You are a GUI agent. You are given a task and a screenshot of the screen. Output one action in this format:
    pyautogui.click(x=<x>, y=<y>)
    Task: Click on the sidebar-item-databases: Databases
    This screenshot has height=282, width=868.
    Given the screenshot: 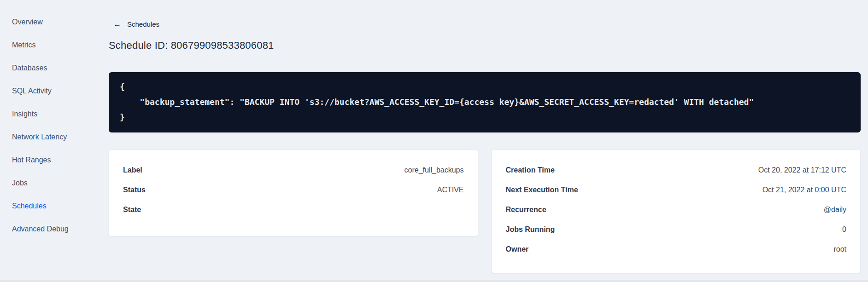 What is the action you would take?
    pyautogui.click(x=46, y=68)
    